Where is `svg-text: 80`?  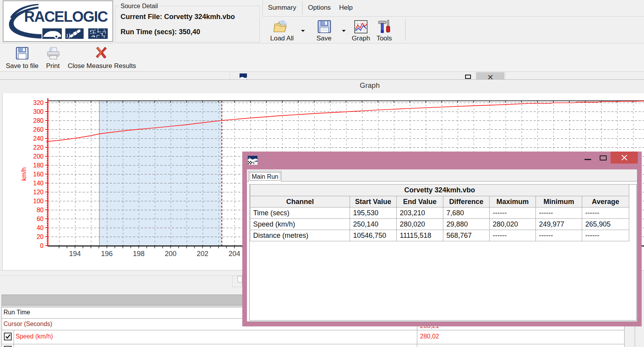
svg-text: 80 is located at coordinates (40, 210).